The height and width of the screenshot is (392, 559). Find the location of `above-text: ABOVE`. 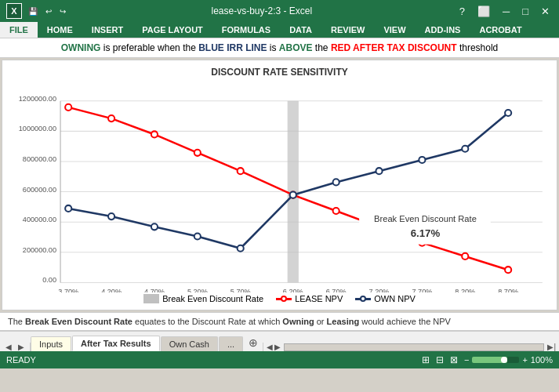

above-text: ABOVE is located at coordinates (296, 48).